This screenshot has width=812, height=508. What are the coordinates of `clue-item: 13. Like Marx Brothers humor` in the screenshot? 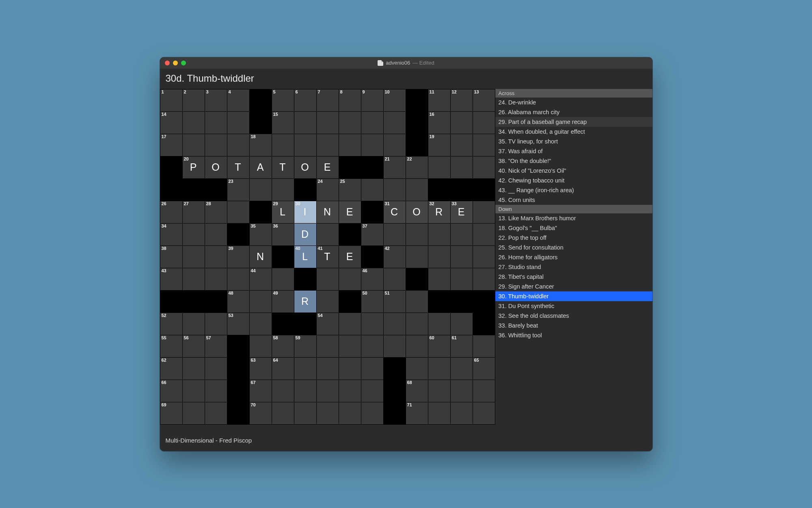 It's located at (574, 218).